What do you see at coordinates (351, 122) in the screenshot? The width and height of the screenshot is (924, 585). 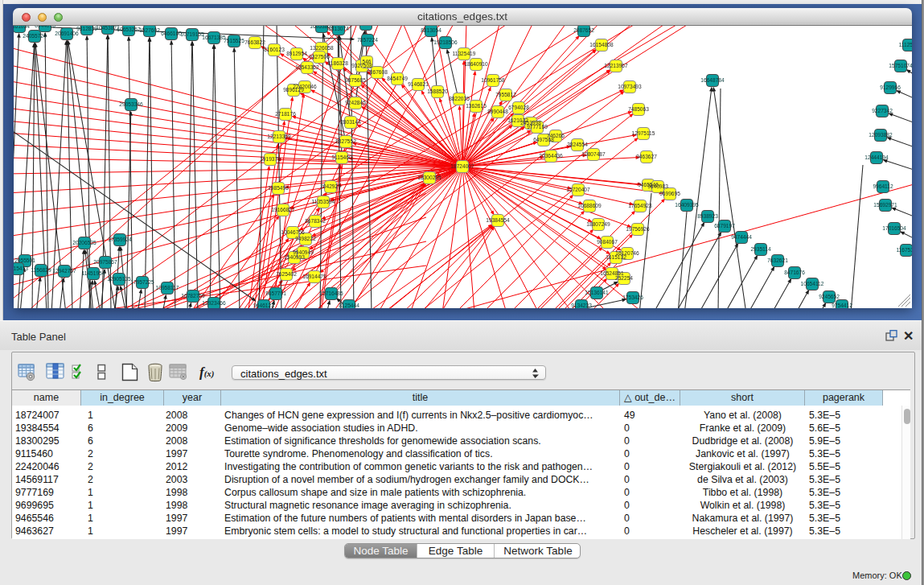 I see `svg-text: 2803144` at bounding box center [351, 122].